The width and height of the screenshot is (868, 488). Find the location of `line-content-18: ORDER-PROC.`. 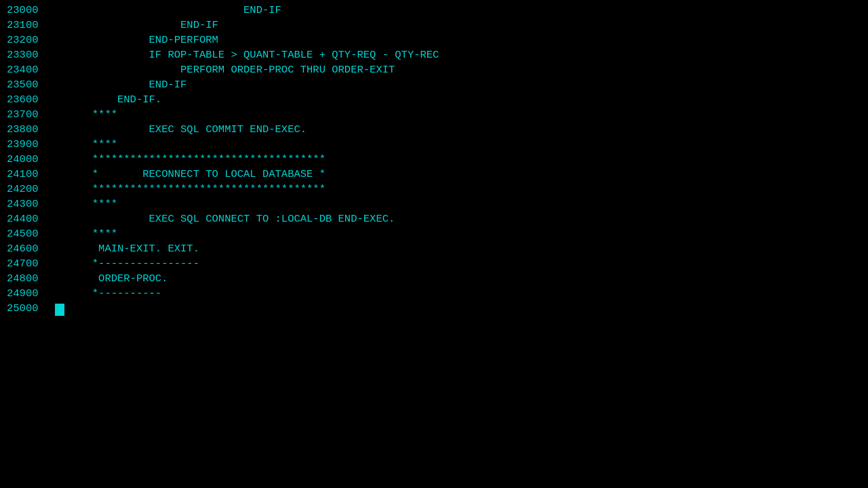

line-content-18: ORDER-PROC. is located at coordinates (111, 279).